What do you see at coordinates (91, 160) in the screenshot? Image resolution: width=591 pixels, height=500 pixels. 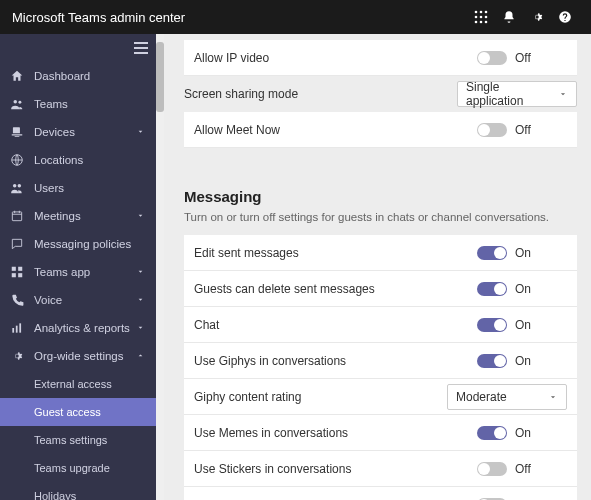 I see `nav-label: Locations` at bounding box center [91, 160].